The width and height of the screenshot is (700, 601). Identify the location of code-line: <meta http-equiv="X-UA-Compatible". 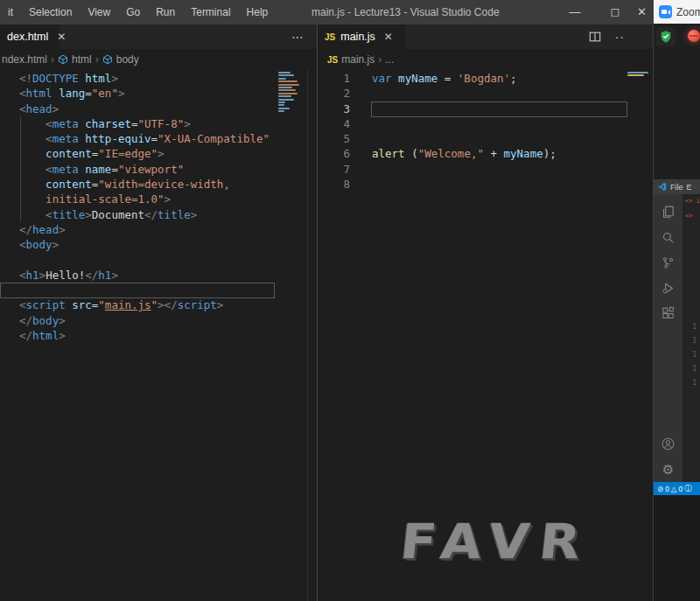
(147, 138).